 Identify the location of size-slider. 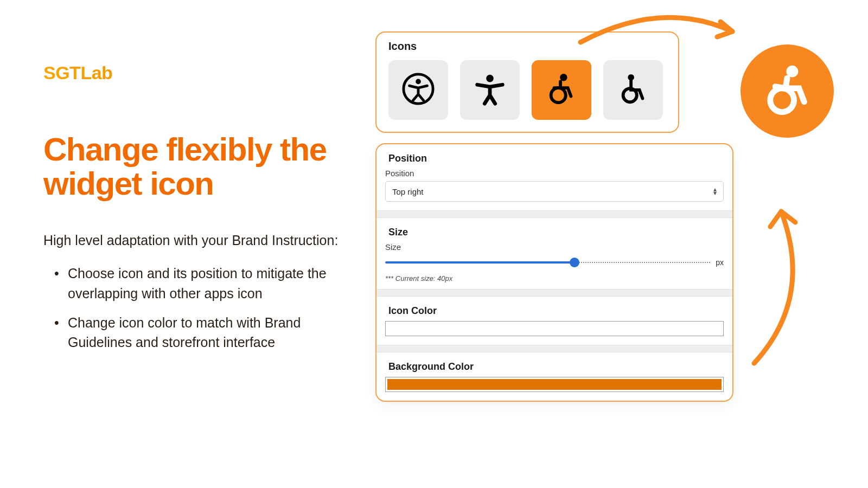
(548, 262).